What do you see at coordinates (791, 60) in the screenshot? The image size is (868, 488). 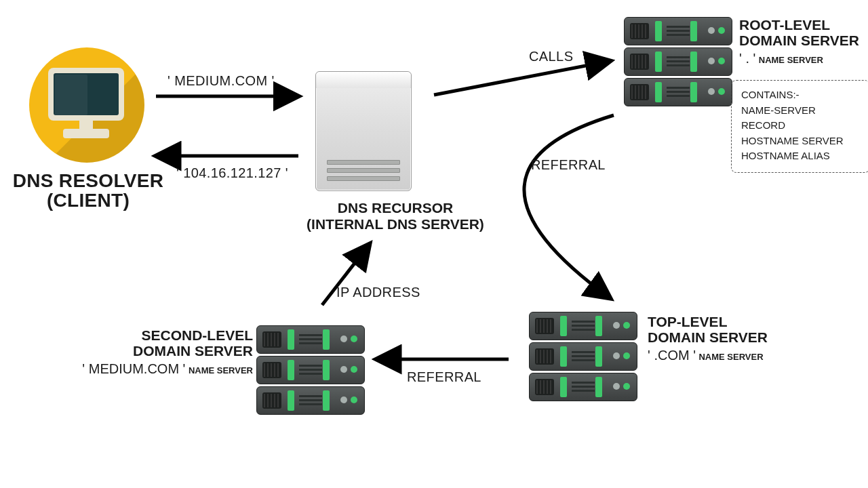 I see `root-scope-sub: NAME SERVER` at bounding box center [791, 60].